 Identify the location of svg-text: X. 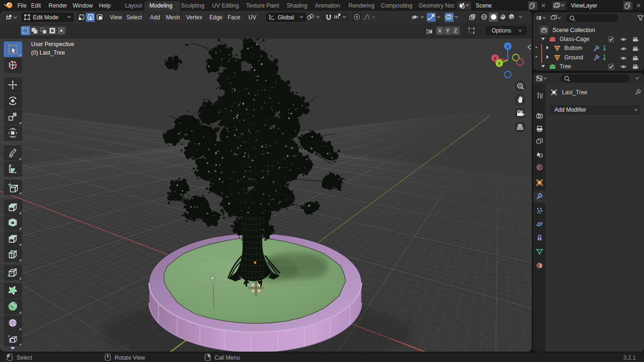
(495, 58).